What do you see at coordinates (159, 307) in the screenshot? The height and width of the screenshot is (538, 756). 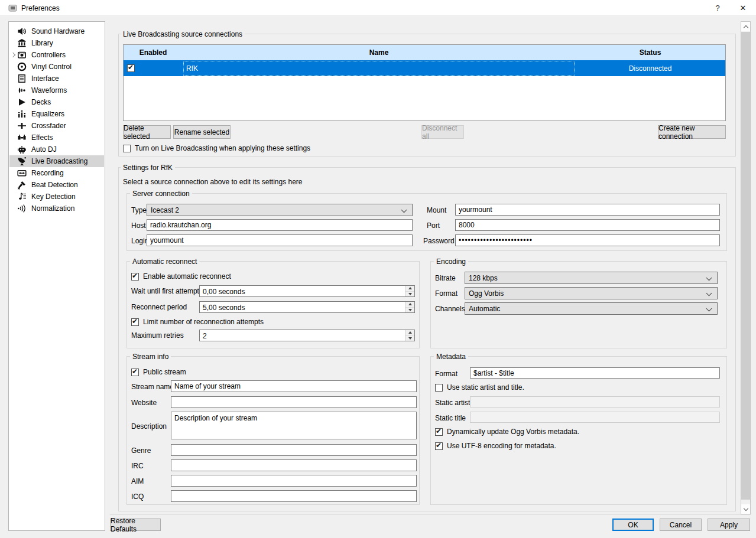 I see `reconnect-period-label: Reconnect period` at bounding box center [159, 307].